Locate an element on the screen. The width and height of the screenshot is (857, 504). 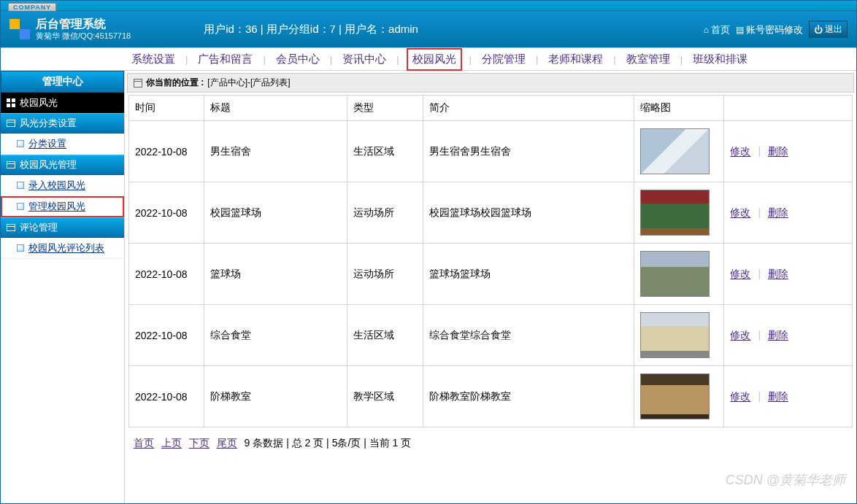
logout-button: ⏻退出 is located at coordinates (828, 29).